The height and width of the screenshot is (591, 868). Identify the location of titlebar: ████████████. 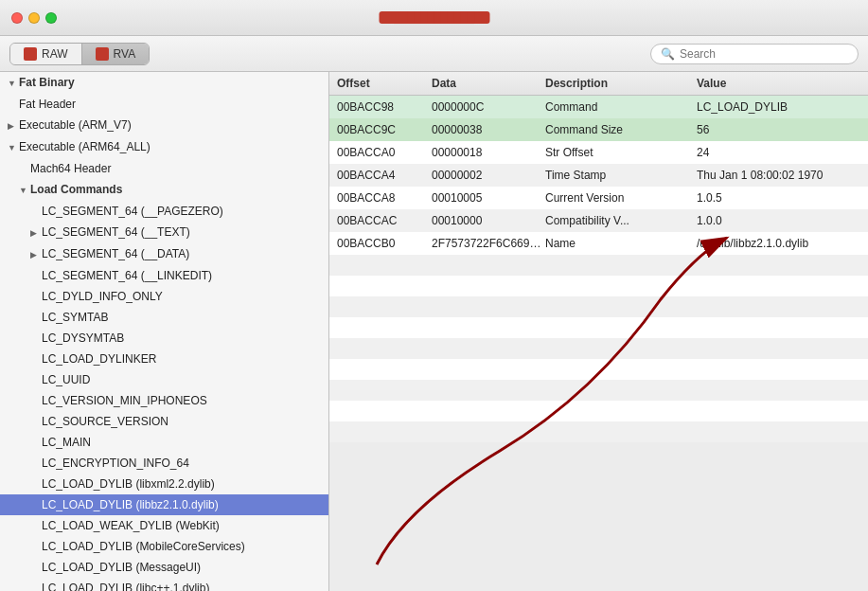
(434, 18).